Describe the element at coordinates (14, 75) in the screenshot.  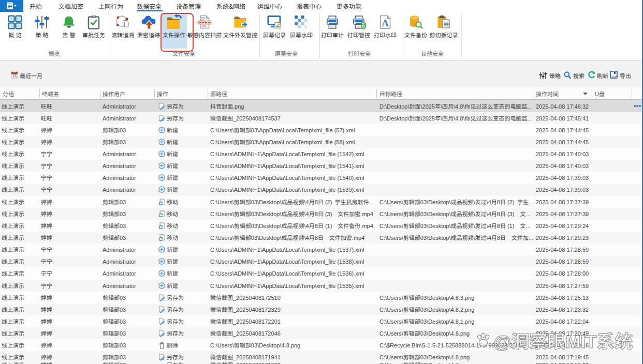
I see `svg-text: 23` at that location.